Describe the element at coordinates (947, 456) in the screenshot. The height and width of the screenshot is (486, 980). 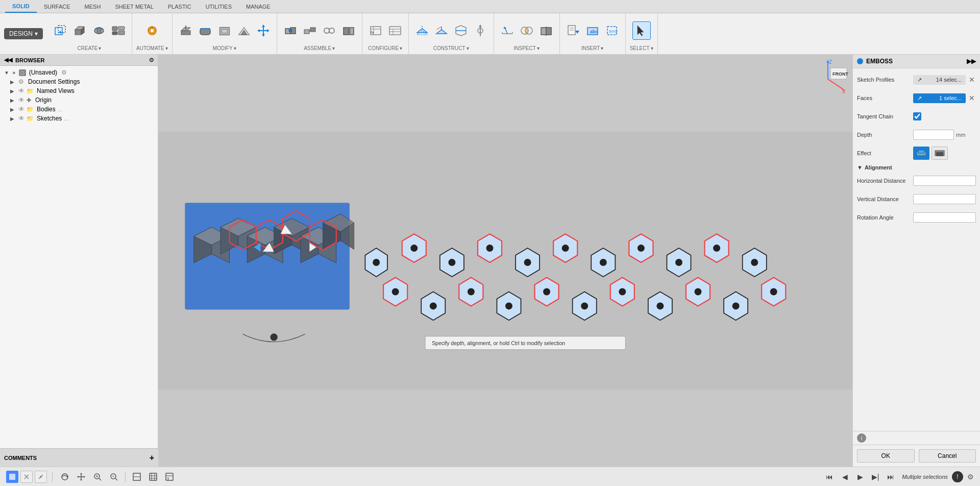
I see `cancel-button: Cancel` at that location.